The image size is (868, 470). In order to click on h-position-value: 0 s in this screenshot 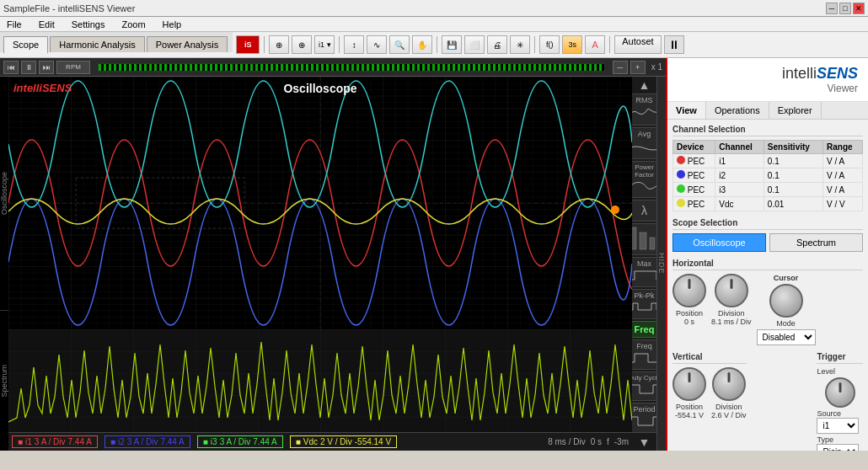, I will do `click(689, 322)`.